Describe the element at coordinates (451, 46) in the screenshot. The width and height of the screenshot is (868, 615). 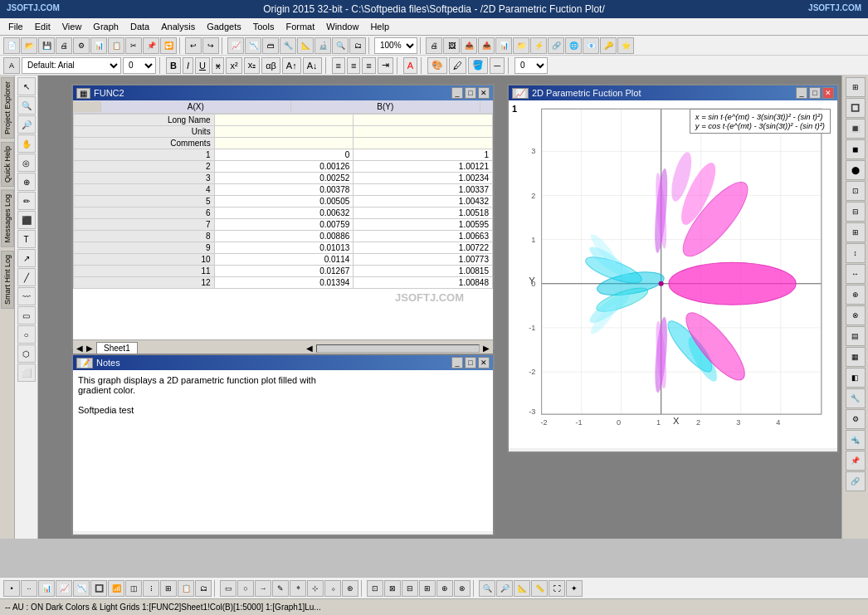
I see `tb1-22: 🖼` at that location.